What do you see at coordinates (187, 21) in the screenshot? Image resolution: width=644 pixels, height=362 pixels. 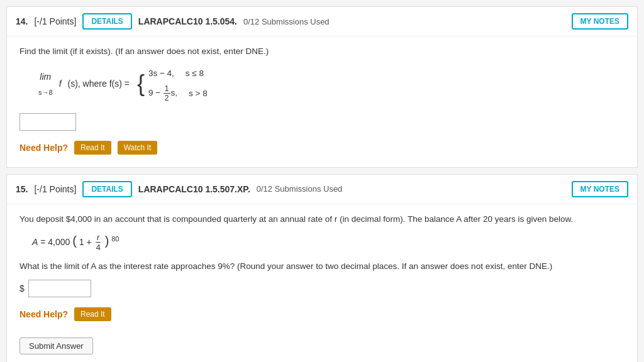 I see `q14-course-code: LARAPCALC10 1.5.054.` at bounding box center [187, 21].